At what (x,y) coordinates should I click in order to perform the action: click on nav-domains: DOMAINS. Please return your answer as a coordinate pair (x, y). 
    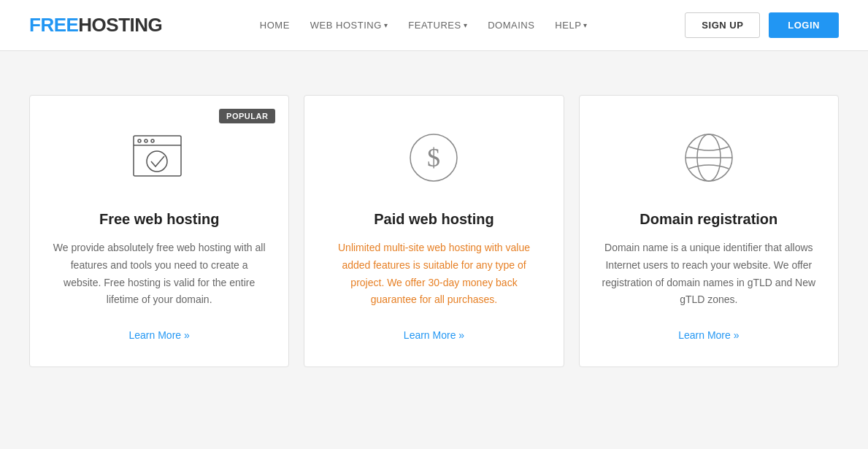
    Looking at the image, I should click on (511, 25).